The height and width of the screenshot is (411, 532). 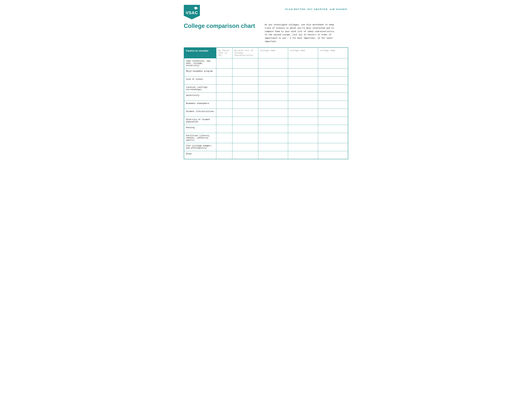 What do you see at coordinates (266, 73) in the screenshot?
I see `table-row: Major/academic program` at bounding box center [266, 73].